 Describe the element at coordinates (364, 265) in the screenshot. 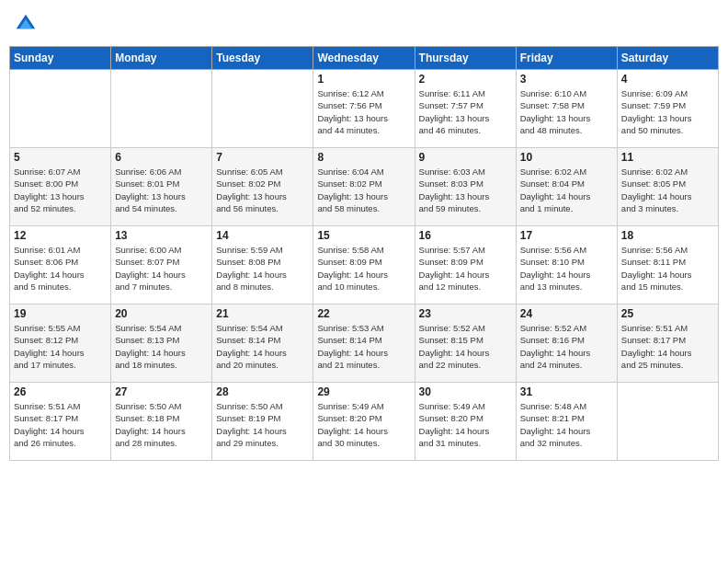

I see `calendar-cell: 15Sunrise: 5:58 AM Sunset: 8:09 PM Dayli…` at that location.